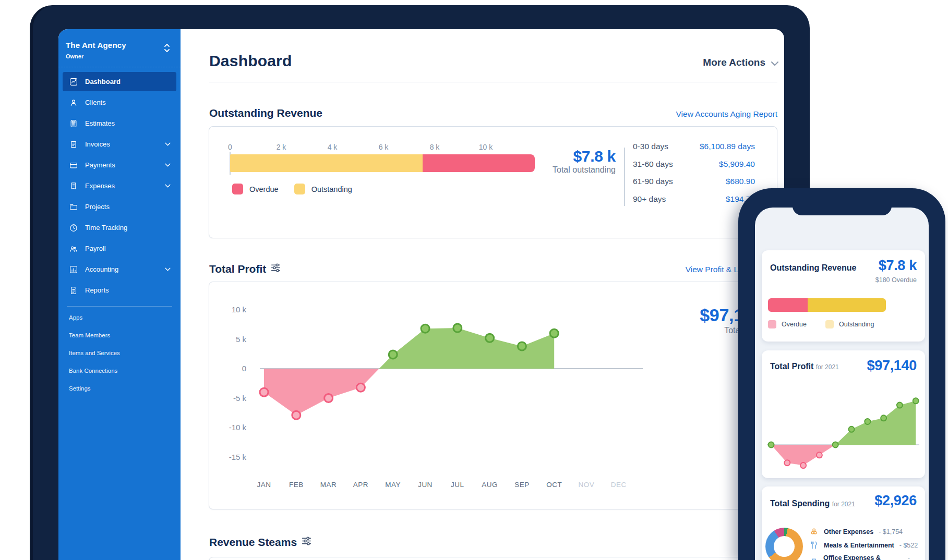 The image size is (948, 560). What do you see at coordinates (384, 147) in the screenshot?
I see `axis-tick-label: 6 k` at bounding box center [384, 147].